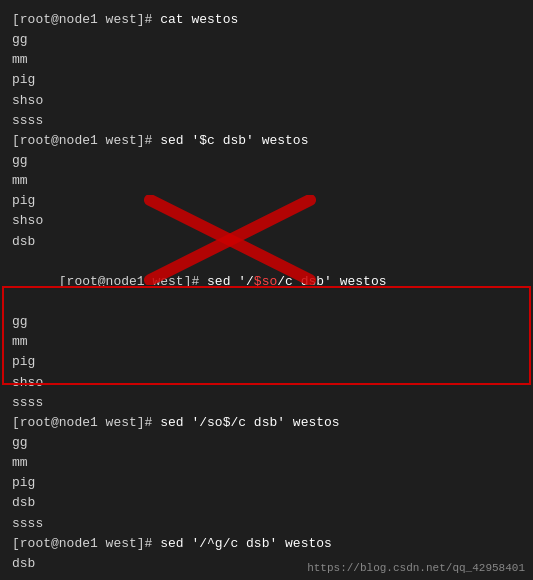 This screenshot has width=533, height=580. I want to click on output-mm-5: mm, so click(266, 577).